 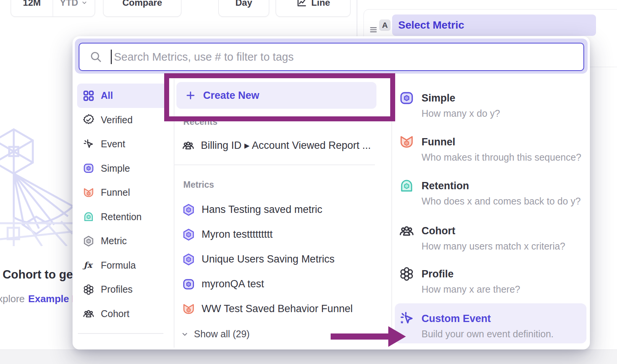 I want to click on metric-list-item: Unique Users Saving Metrics, so click(x=286, y=259).